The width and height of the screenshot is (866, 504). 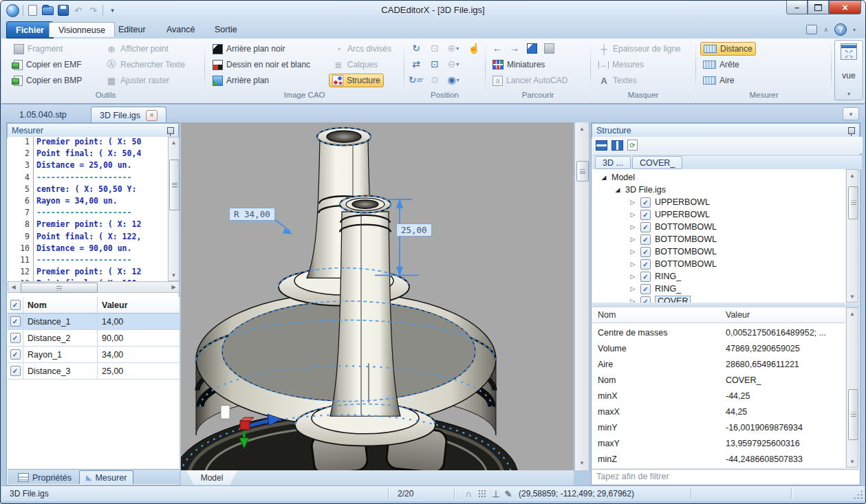 I want to click on panel-splitter, so click(x=726, y=305).